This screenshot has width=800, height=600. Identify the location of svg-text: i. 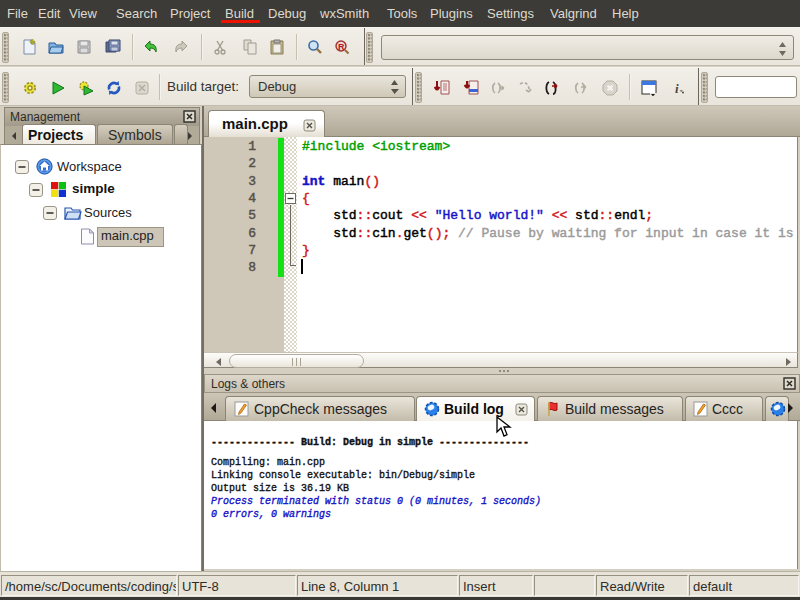
(677, 88).